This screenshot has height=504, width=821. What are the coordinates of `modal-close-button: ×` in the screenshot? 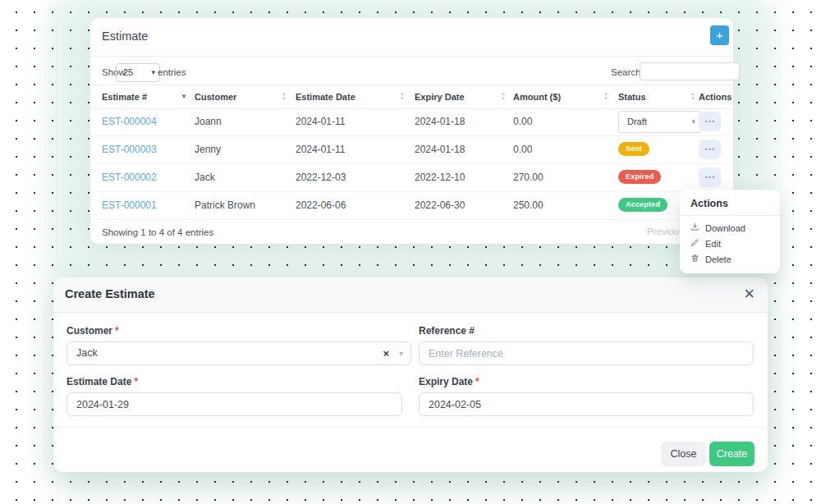 It's located at (749, 294).